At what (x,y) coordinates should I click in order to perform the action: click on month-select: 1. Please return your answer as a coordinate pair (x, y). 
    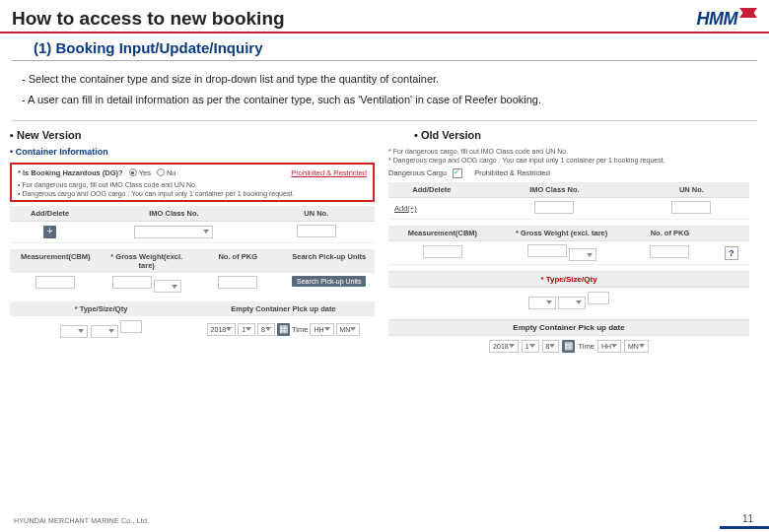
    Looking at the image, I should click on (246, 329).